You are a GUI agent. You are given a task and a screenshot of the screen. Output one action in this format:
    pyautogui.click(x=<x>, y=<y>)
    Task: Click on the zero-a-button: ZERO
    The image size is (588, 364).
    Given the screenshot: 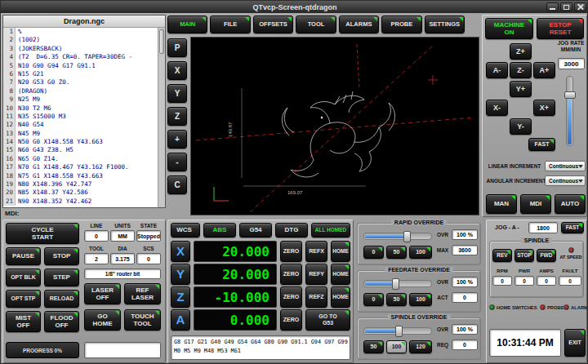 What is the action you would take?
    pyautogui.click(x=291, y=320)
    